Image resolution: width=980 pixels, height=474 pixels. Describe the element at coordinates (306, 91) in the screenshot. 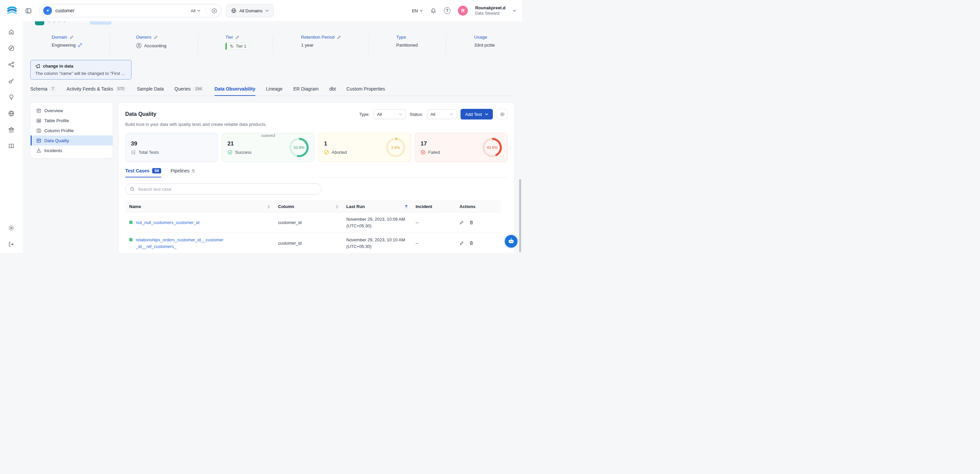

I see `tab-er-diagram: ER Diagram` at that location.